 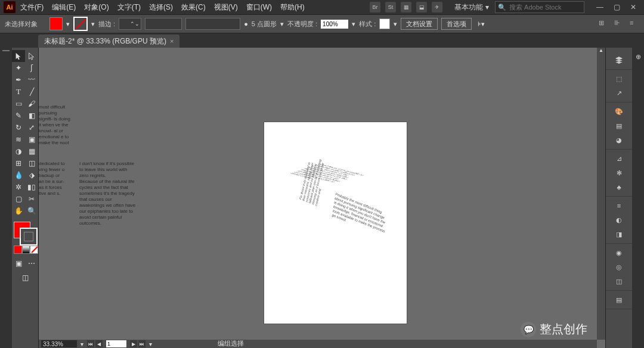 I want to click on learn-panel-icon: ⊕, so click(x=638, y=57).